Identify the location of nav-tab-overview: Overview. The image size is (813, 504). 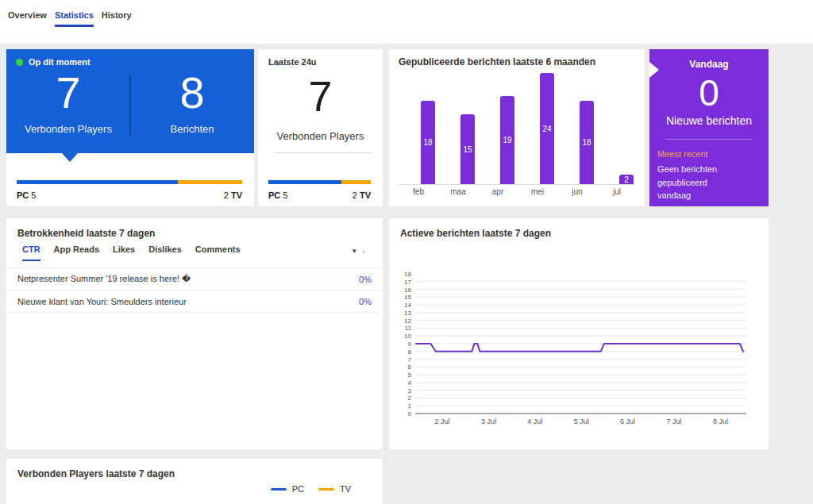
(27, 19).